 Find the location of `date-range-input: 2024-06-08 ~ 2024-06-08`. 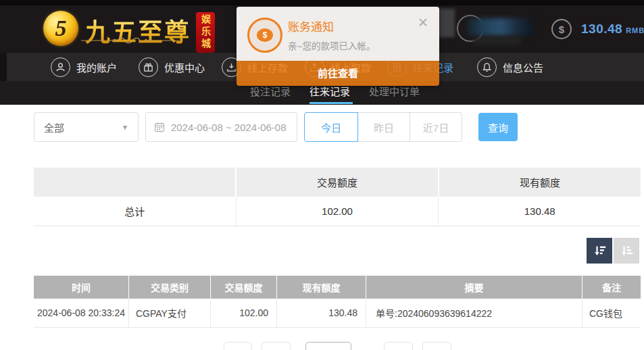

date-range-input: 2024-06-08 ~ 2024-06-08 is located at coordinates (222, 127).